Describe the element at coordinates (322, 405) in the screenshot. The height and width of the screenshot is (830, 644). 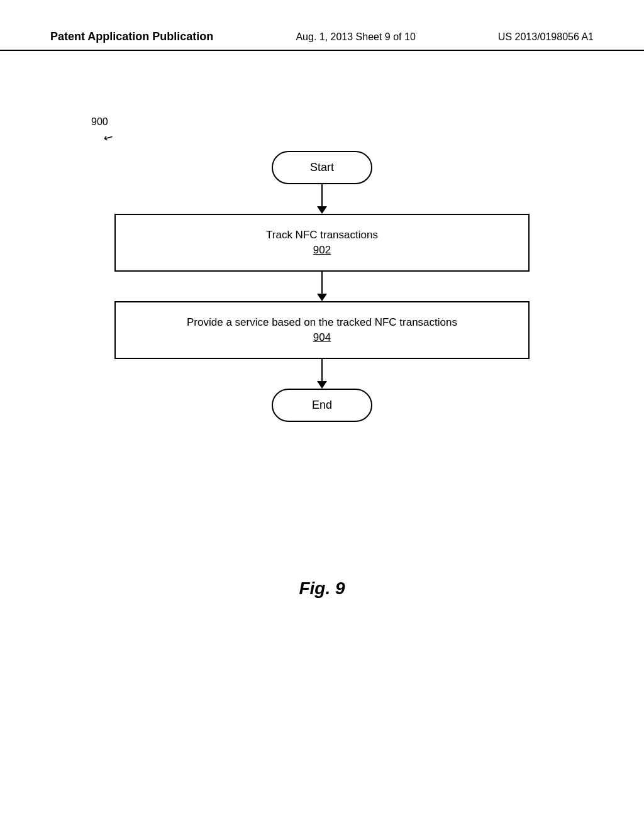
I see `end-node: End` at that location.